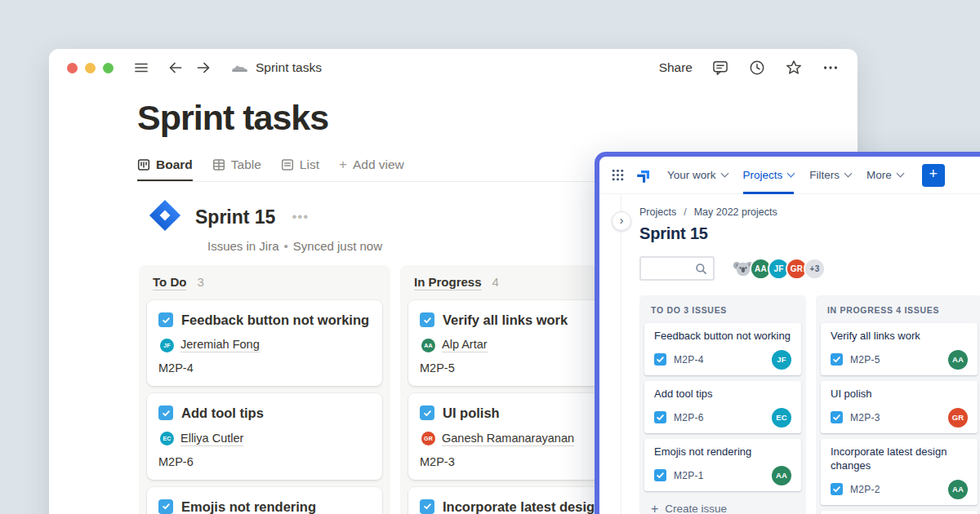 The height and width of the screenshot is (514, 980). Describe the element at coordinates (899, 349) in the screenshot. I see `jira-issue-card: Verify all links workM2P-5AA` at that location.